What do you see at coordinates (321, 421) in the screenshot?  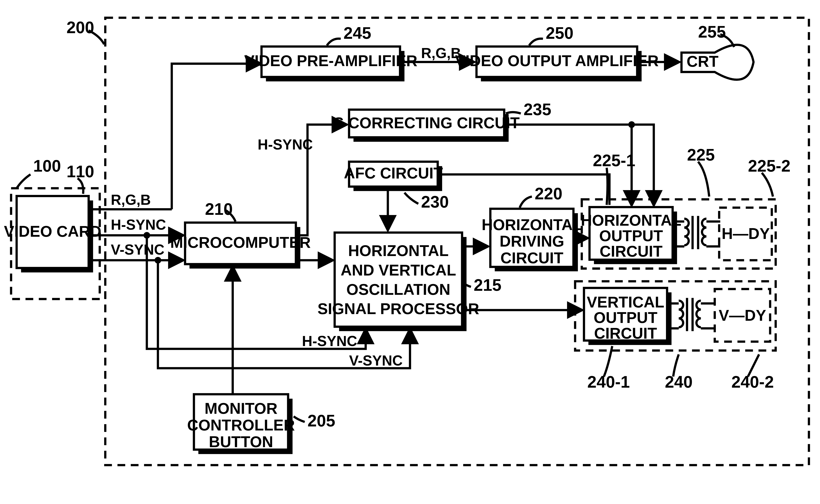 I see `ref-205: 205` at bounding box center [321, 421].